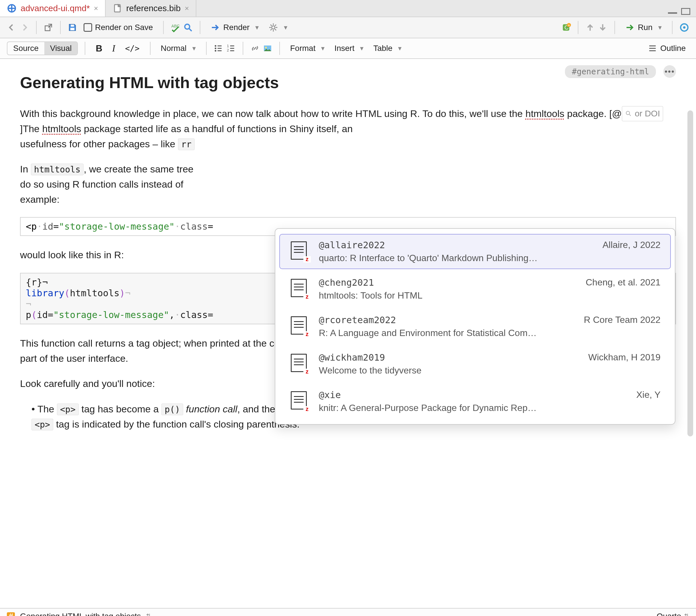 The image size is (696, 616). I want to click on outline-button: Outline, so click(667, 48).